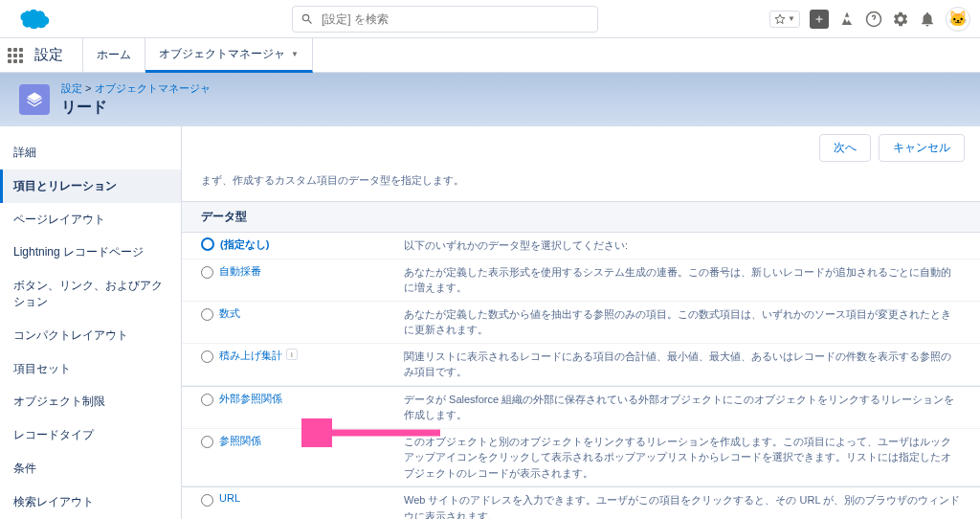 The image size is (980, 519). I want to click on sidebar-item: オブジェクト制限, so click(90, 402).